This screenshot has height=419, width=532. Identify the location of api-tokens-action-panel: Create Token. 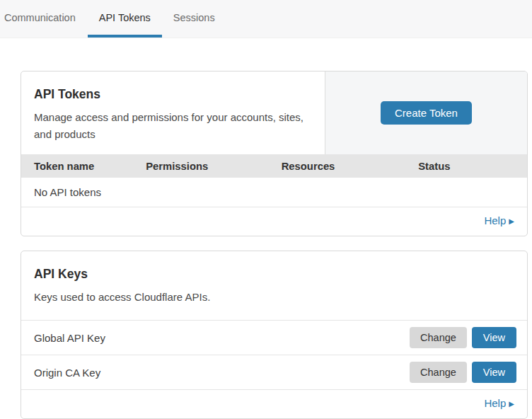
(426, 113).